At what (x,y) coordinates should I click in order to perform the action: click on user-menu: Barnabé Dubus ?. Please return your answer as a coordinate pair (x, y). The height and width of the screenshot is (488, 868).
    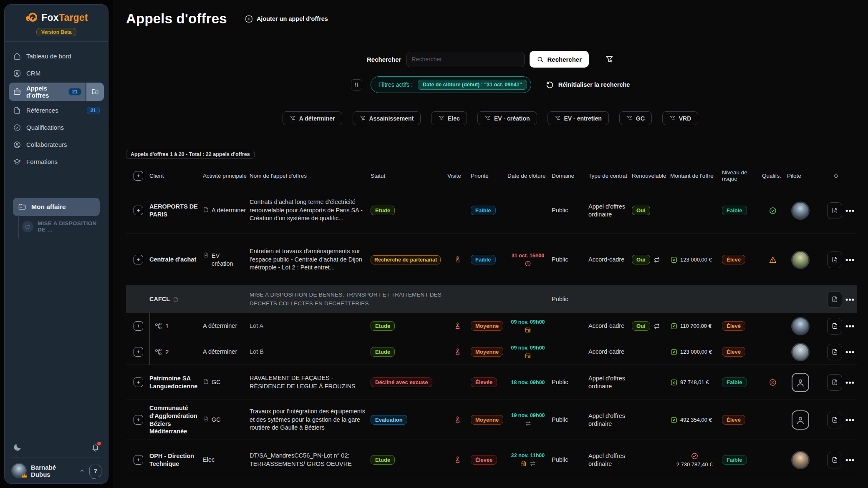
    Looking at the image, I should click on (56, 468).